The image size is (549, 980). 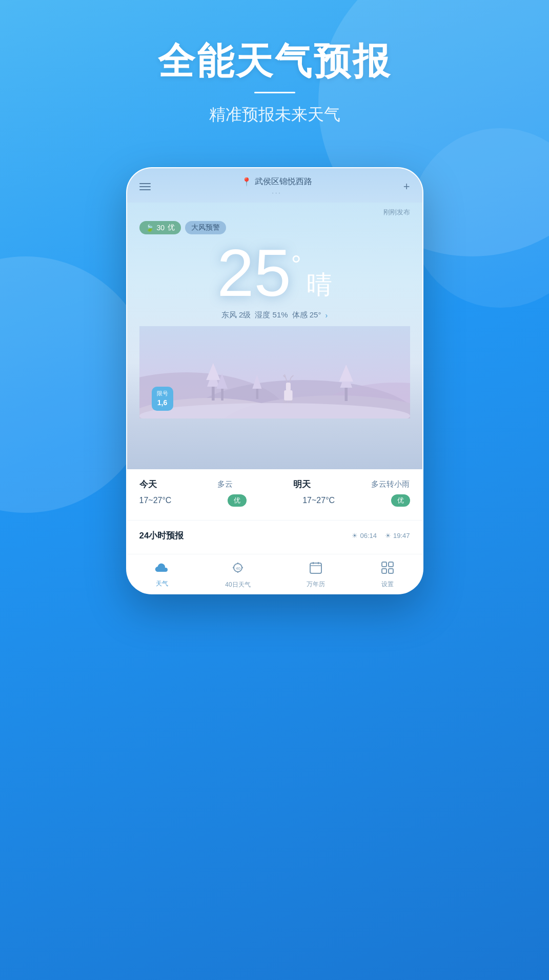 What do you see at coordinates (171, 228) in the screenshot?
I see `aqi-level: 优` at bounding box center [171, 228].